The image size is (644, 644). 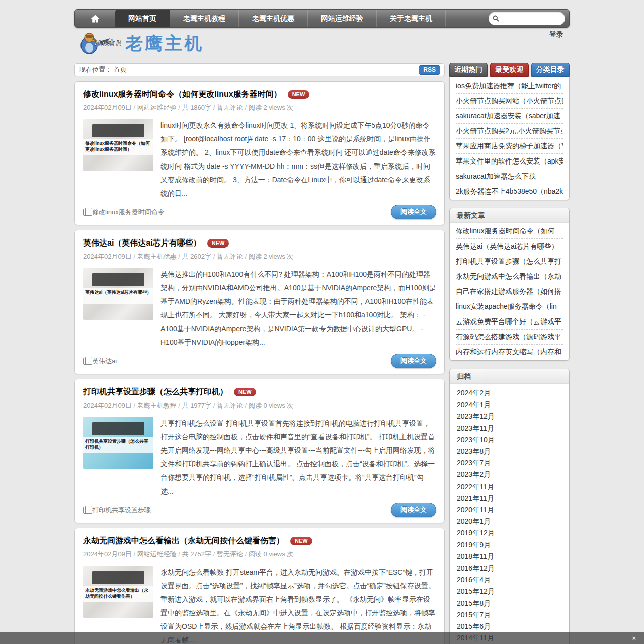 I want to click on site-title: 老鹰主机, so click(x=165, y=43).